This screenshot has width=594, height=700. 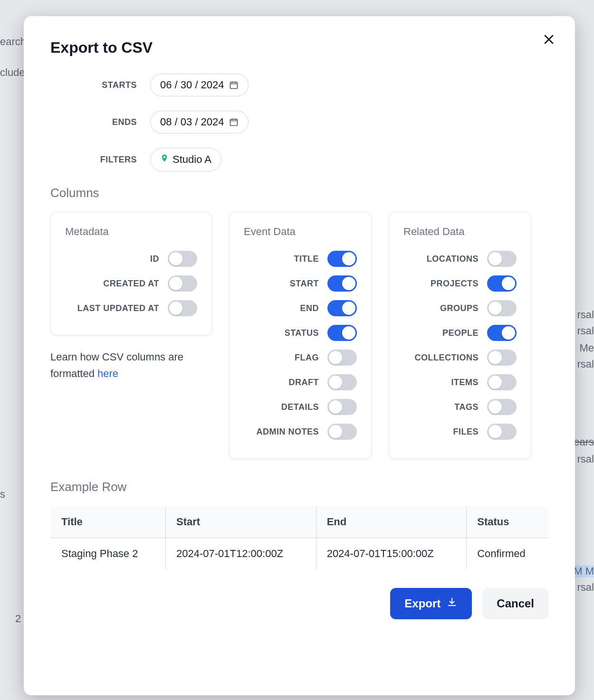 I want to click on location-pin-icon, so click(x=164, y=160).